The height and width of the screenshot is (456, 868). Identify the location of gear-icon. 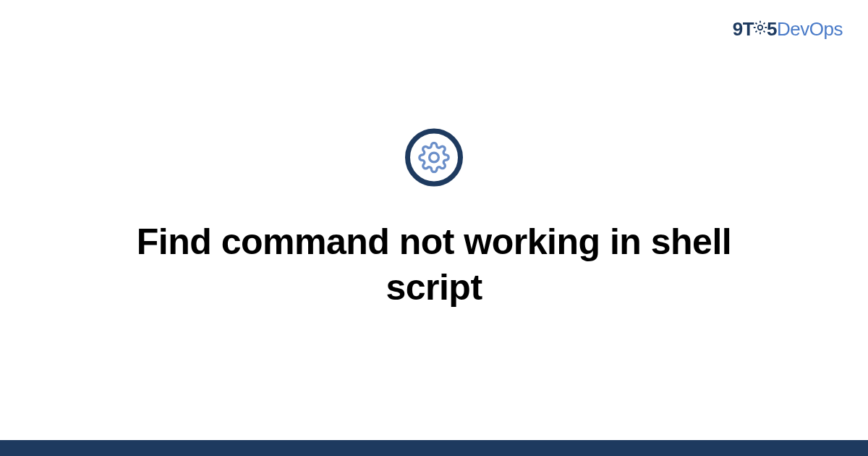
(434, 158).